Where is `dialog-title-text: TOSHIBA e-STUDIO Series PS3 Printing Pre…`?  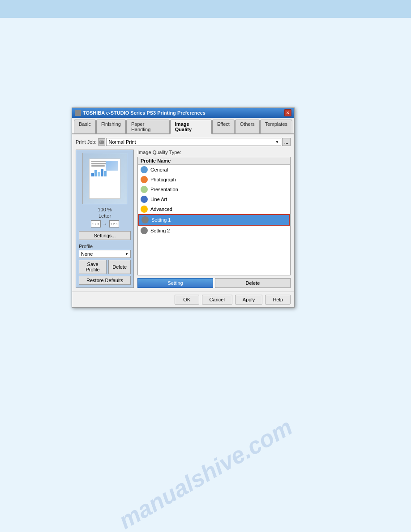
dialog-title-text: TOSHIBA e-STUDIO Series PS3 Printing Pre… is located at coordinates (144, 113).